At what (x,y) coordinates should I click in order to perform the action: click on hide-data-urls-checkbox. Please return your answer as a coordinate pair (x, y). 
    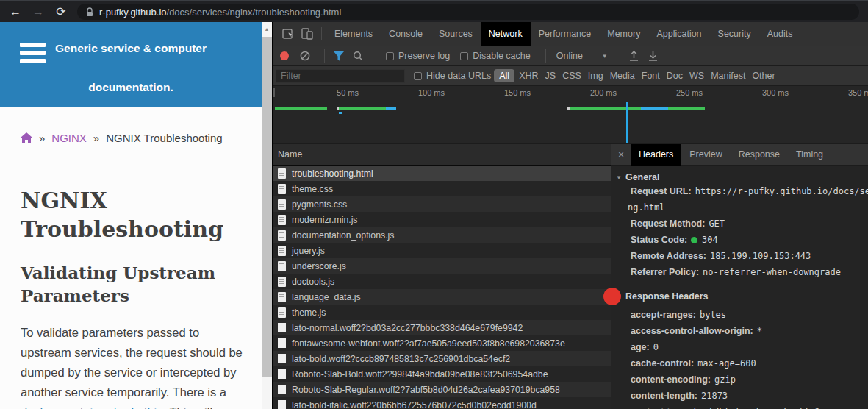
    Looking at the image, I should click on (417, 77).